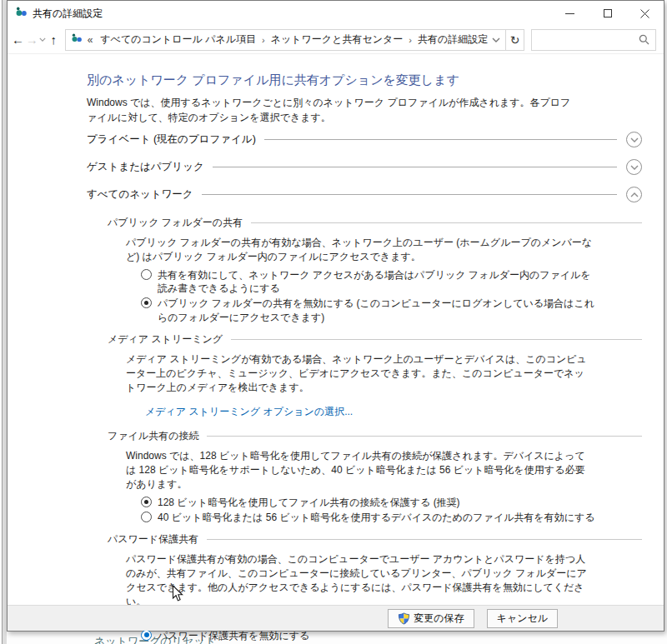 The height and width of the screenshot is (644, 667). What do you see at coordinates (634, 195) in the screenshot?
I see `chevron-up-icon` at bounding box center [634, 195].